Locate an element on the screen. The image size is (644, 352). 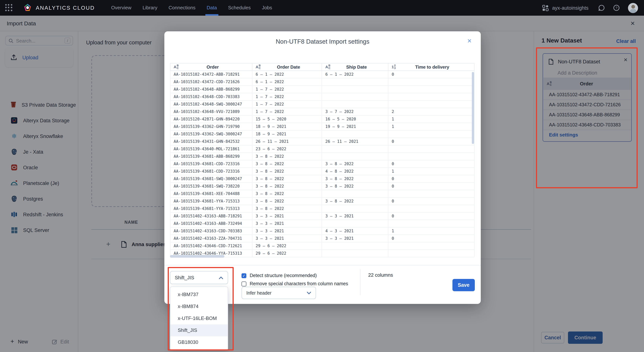
cell-order: AA-10315139-43681-SWQ-3000247 is located at coordinates (211, 179).